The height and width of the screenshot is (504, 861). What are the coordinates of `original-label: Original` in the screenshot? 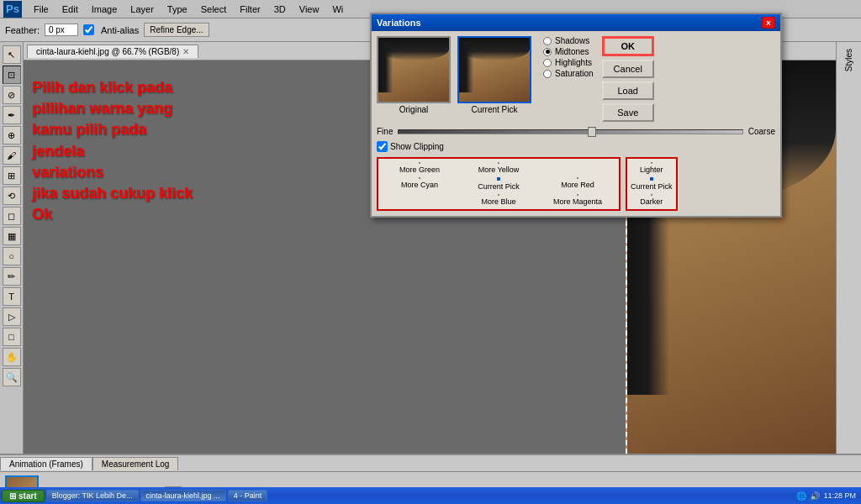 It's located at (414, 109).